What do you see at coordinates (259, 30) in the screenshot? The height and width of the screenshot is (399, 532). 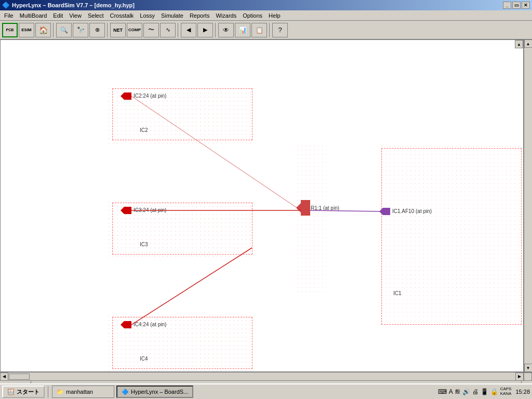 I see `list-btn: 📋` at bounding box center [259, 30].